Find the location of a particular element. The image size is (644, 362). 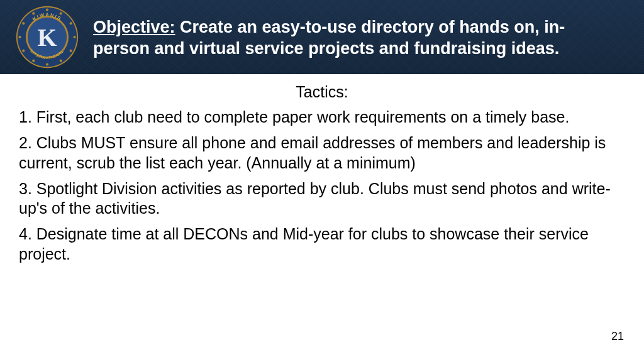

page-number: 21 is located at coordinates (618, 337).